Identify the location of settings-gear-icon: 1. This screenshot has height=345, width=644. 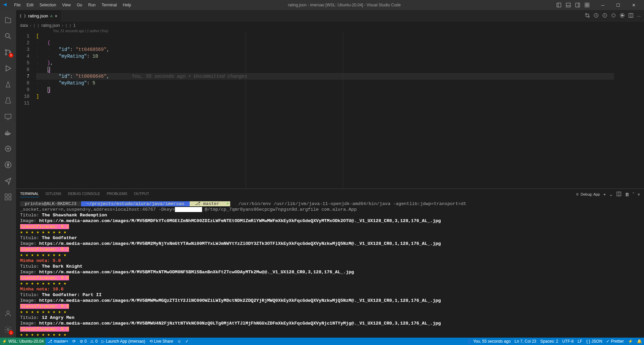
(8, 330).